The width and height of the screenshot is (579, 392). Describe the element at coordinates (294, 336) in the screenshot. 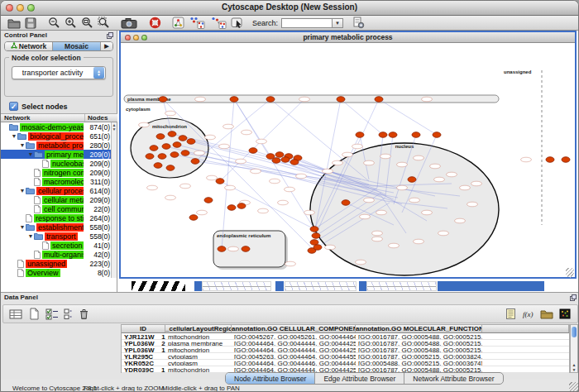

I see `table-cell: [GO:0045267, GO:0045261, GO:0044464, G..…` at that location.